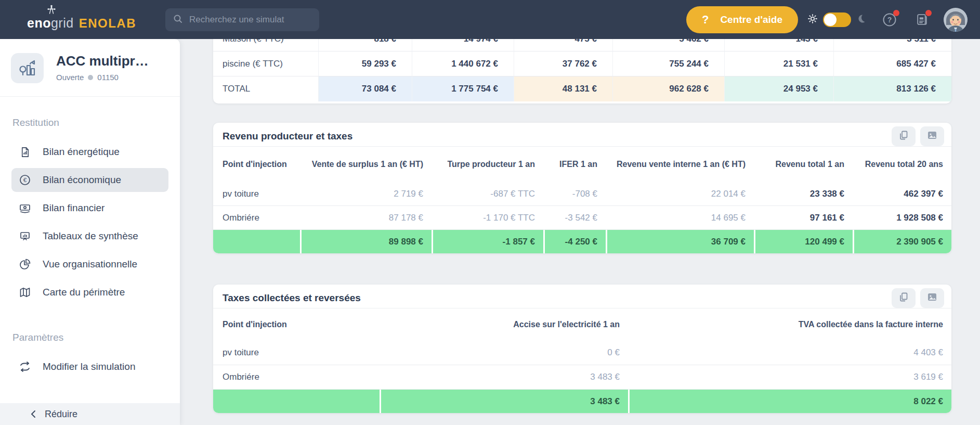 This screenshot has height=425, width=980. I want to click on enogrid-pylon-icon, so click(51, 10).